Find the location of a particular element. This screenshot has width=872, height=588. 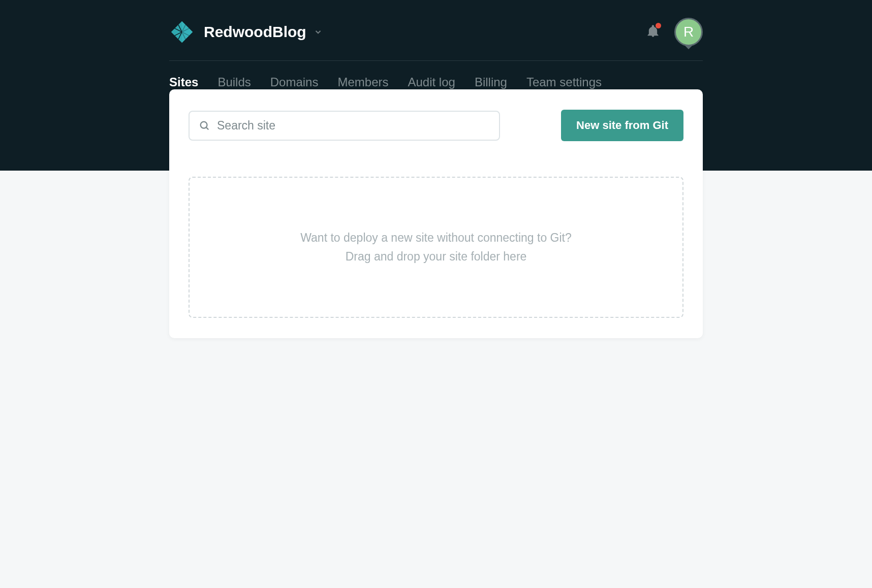

card-top-row: New site from Git is located at coordinates (436, 125).